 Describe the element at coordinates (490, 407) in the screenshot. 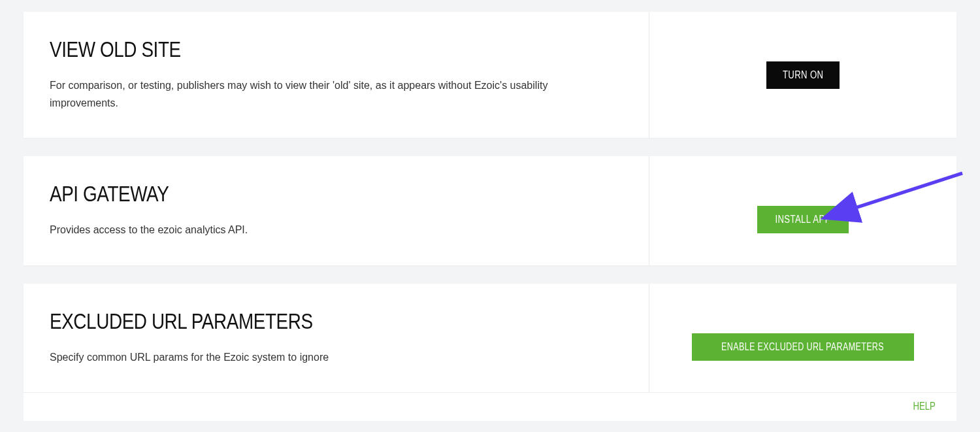

I see `footer-bar: HELP` at that location.